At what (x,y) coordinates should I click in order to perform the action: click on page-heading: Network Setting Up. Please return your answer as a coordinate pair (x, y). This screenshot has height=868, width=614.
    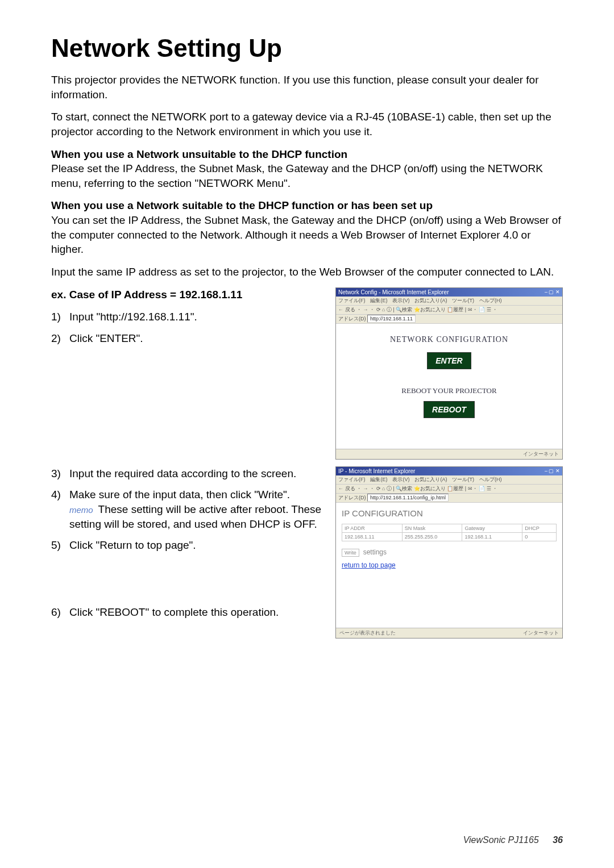
    Looking at the image, I should click on (307, 48).